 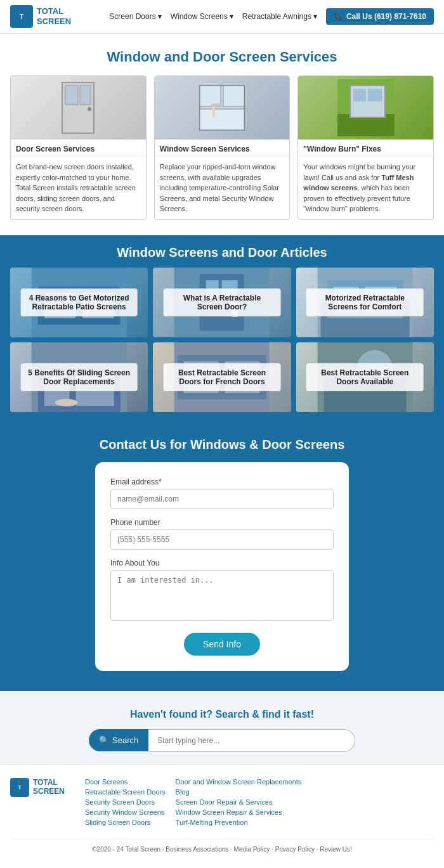 I want to click on footer-link-security-door: Security Screen Doors, so click(x=126, y=802).